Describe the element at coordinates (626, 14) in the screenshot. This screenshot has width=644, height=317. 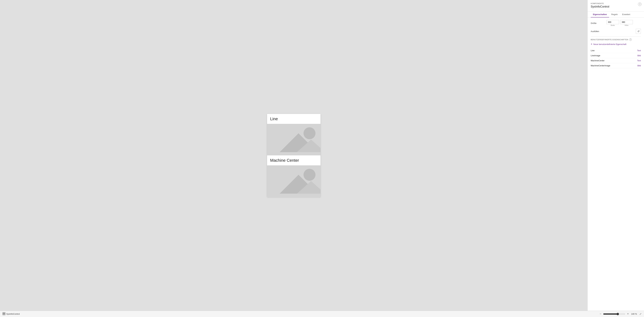
I see `tab-erweitert: Erweitert` at that location.